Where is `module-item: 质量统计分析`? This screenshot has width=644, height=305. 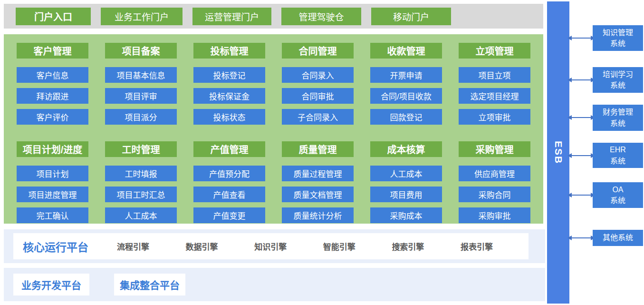
module-item: 质量统计分析 is located at coordinates (317, 215).